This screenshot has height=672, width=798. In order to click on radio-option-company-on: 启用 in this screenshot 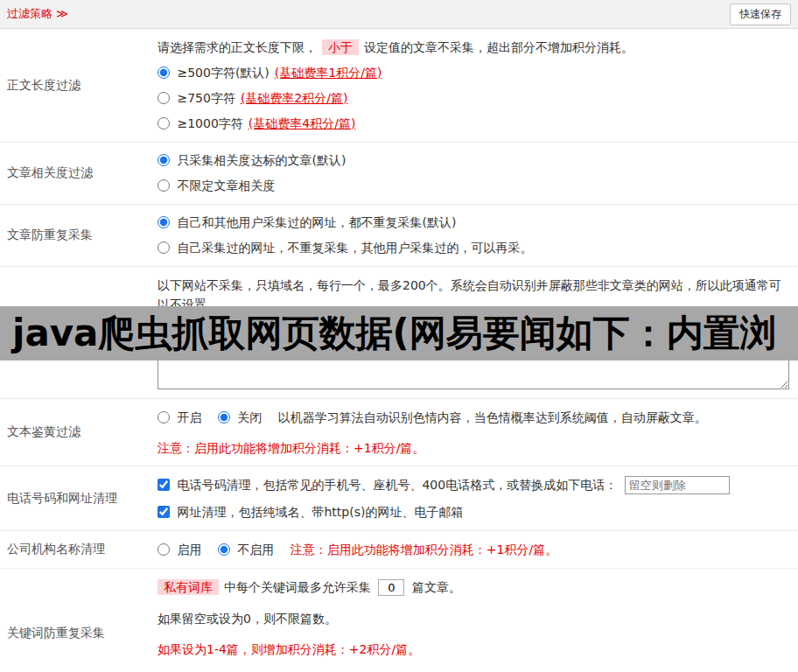, I will do `click(182, 550)`.